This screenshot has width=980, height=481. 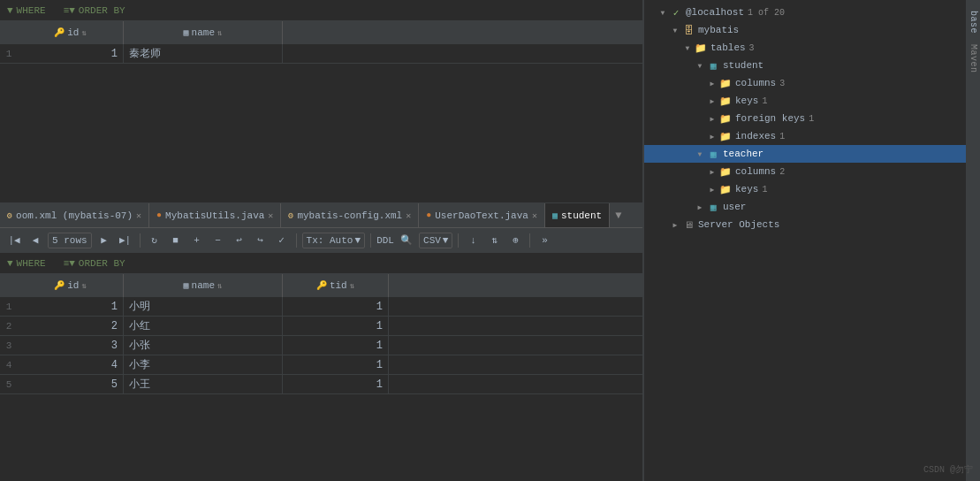 I want to click on add-btn: +, so click(x=197, y=240).